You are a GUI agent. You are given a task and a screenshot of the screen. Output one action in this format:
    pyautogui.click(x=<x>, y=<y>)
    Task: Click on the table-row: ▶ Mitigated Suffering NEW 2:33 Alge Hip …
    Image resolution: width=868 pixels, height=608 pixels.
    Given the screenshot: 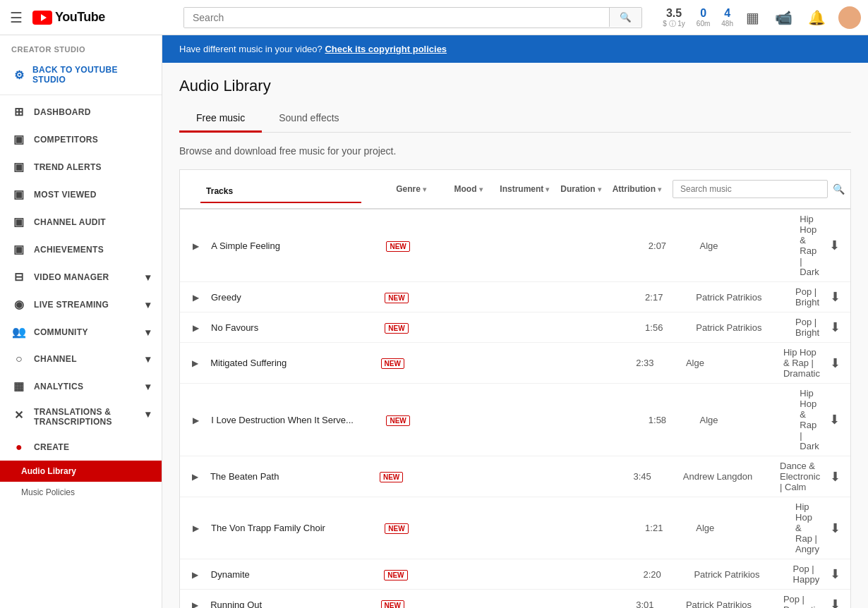 What is the action you would take?
    pyautogui.click(x=515, y=363)
    